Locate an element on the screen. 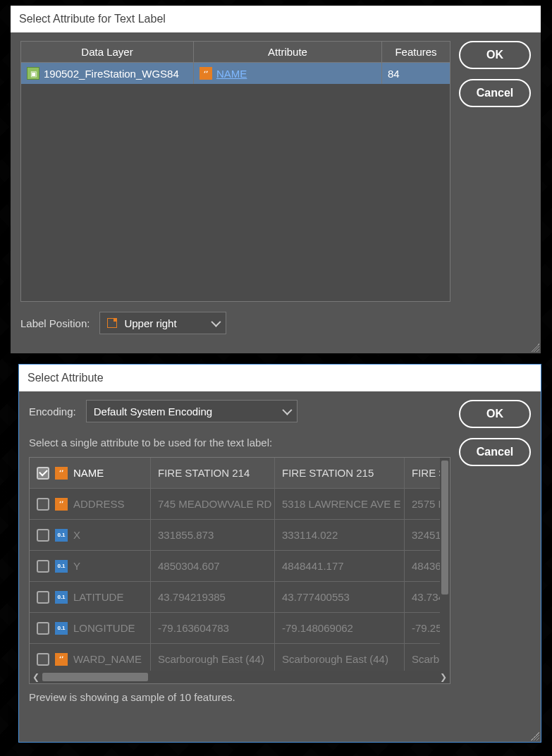 The image size is (552, 756). feature-count: 84 is located at coordinates (393, 73).